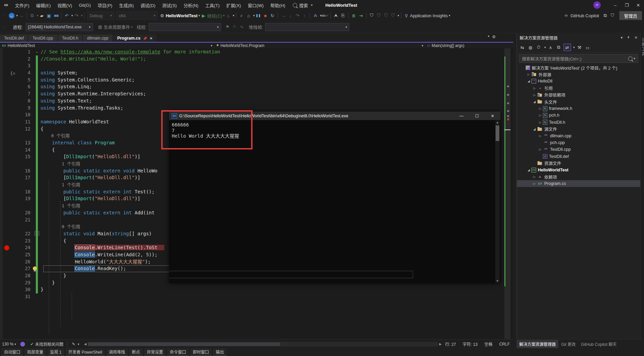  I want to click on format-document-icon, so click(354, 16).